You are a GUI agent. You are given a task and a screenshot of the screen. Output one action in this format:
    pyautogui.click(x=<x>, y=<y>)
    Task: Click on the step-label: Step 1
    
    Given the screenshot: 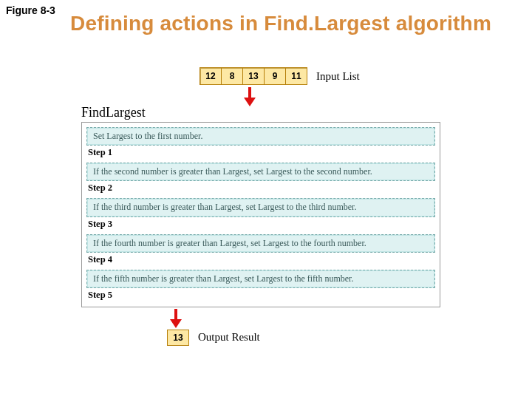 What is the action you would take?
    pyautogui.click(x=262, y=152)
    